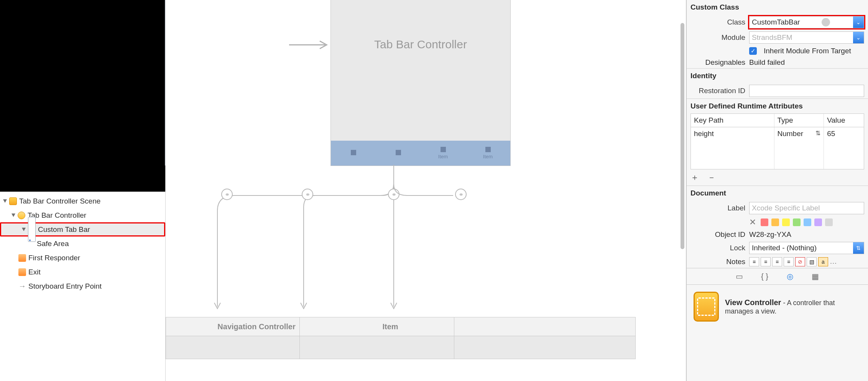 This screenshot has height=381, width=868. I want to click on class-field: CustomTabBar ⌄, so click(807, 22).